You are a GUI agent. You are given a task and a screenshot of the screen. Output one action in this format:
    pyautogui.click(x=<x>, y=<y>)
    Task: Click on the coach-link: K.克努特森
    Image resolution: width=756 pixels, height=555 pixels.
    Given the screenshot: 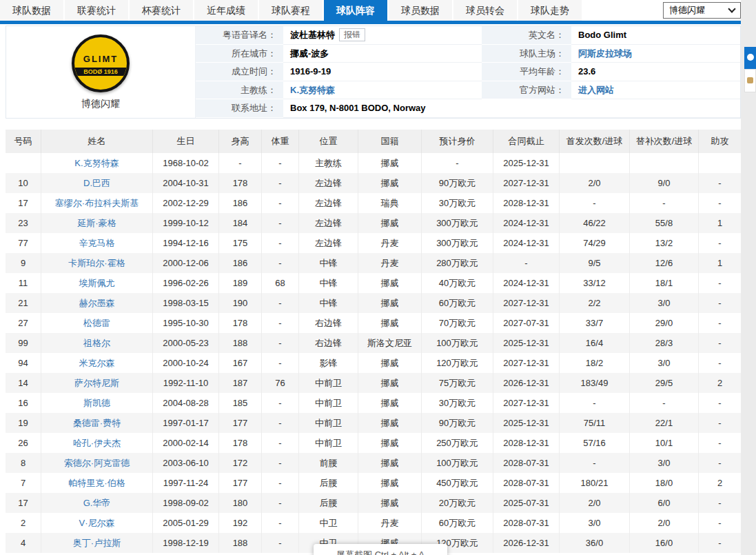 What is the action you would take?
    pyautogui.click(x=313, y=90)
    